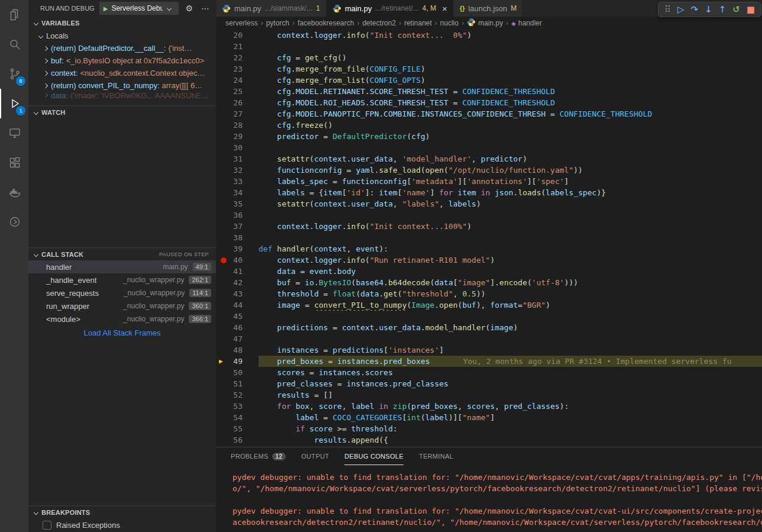 The height and width of the screenshot is (532, 762). Describe the element at coordinates (258, 456) in the screenshot. I see `panel-tab-problems: PROBLEMS12` at that location.